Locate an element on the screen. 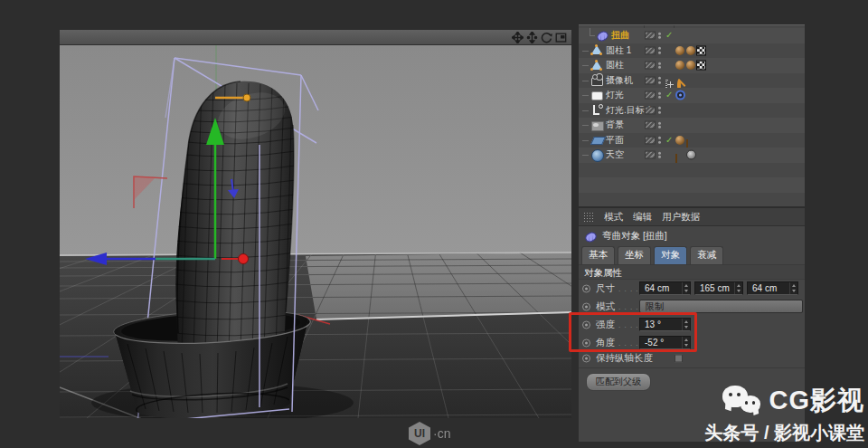  object-label: 圆柱 1 is located at coordinates (618, 51).